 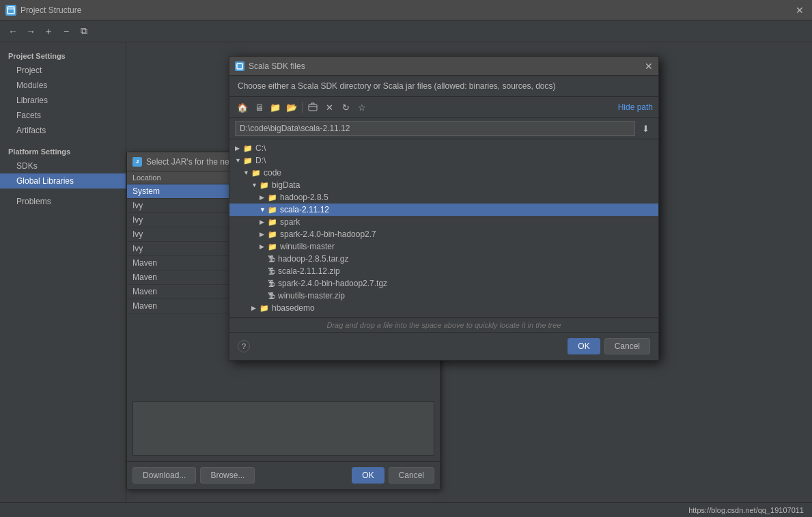 What do you see at coordinates (447, 66) in the screenshot?
I see `sdk-dialog-title: Scala SDK files` at bounding box center [447, 66].